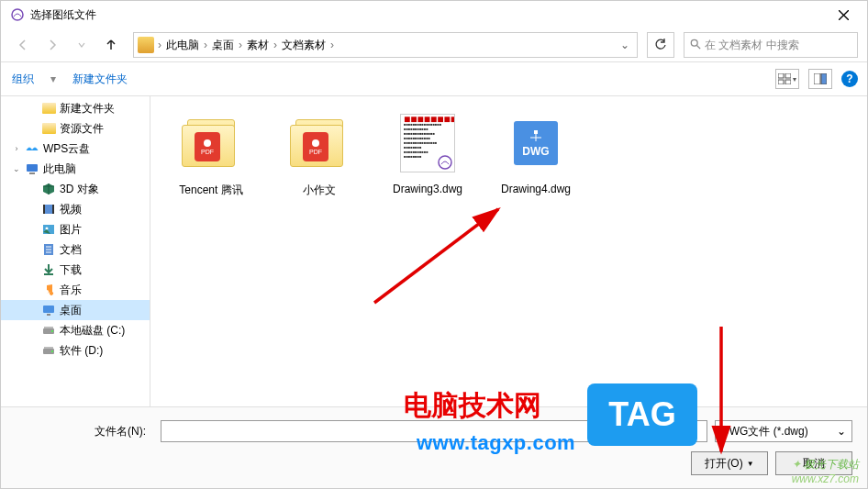 This screenshot has width=868, height=489. What do you see at coordinates (434, 79) in the screenshot?
I see `toolbar: 组织 ▾ 新建文件夹 ▾ ?` at bounding box center [434, 79].